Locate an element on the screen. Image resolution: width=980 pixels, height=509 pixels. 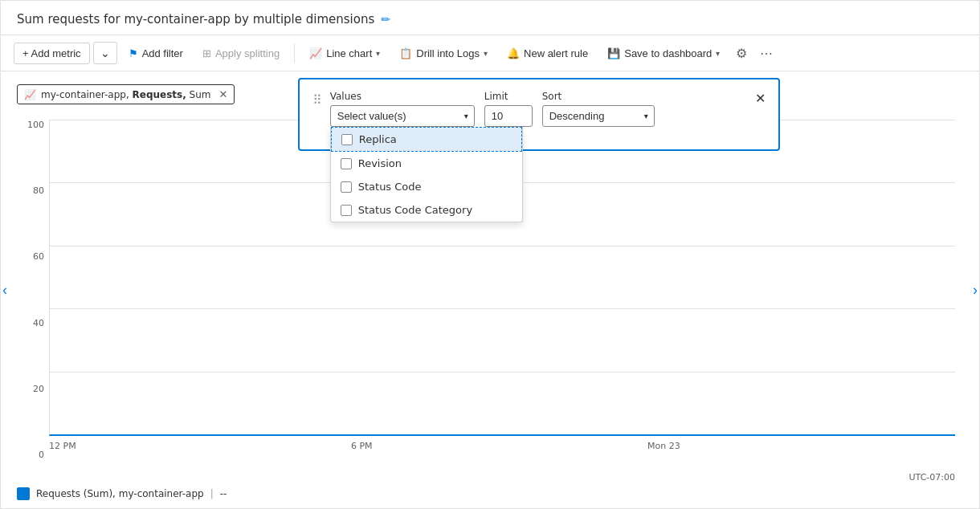
metric-tag-close: ✕ is located at coordinates (223, 95).